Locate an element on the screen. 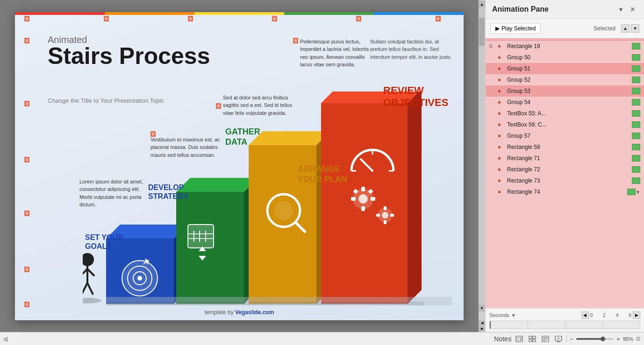  anim-item-9: ✦ Group 57 is located at coordinates (565, 136).